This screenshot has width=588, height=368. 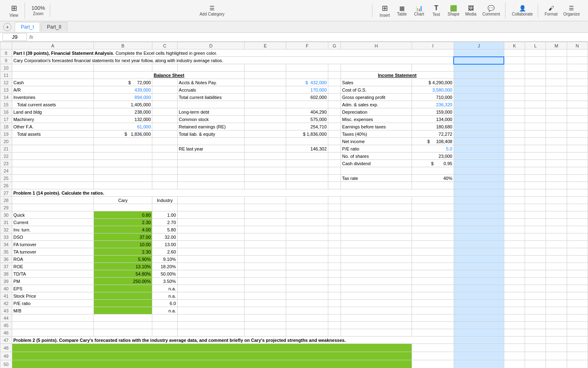 I want to click on cell-15c, so click(x=165, y=105).